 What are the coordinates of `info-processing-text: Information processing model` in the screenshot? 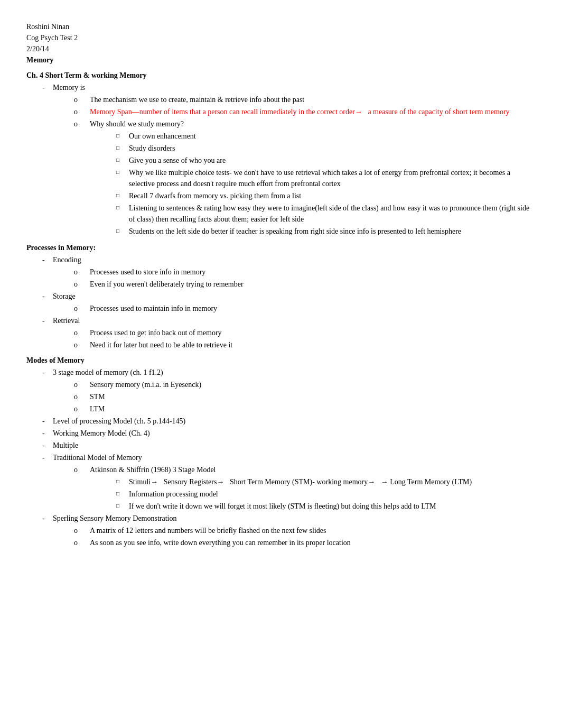 It's located at (173, 494).